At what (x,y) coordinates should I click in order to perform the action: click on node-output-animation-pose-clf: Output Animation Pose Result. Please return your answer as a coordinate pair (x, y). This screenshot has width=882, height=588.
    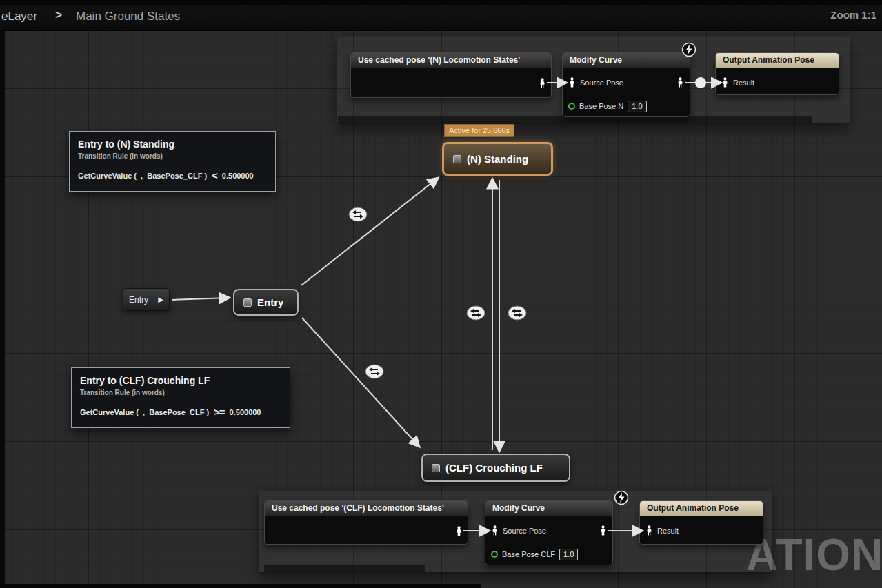
    Looking at the image, I should click on (701, 523).